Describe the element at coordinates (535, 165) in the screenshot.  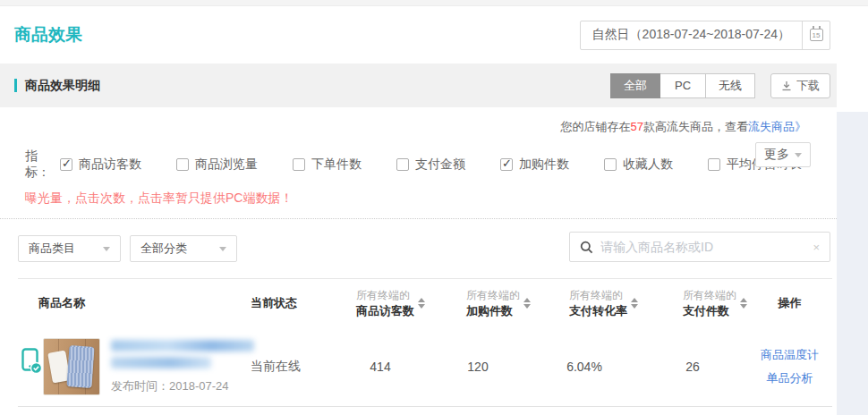
I see `metric-item-cart: 加购件数` at that location.